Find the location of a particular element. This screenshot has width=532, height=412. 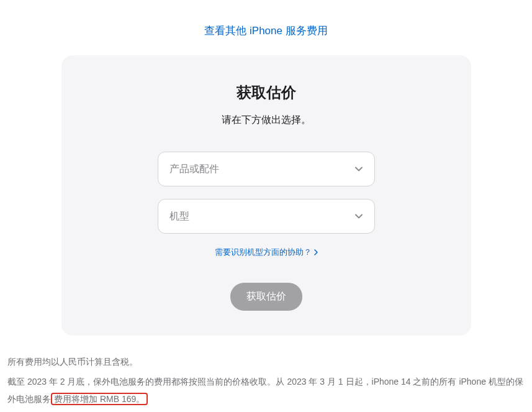

product-select-placeholder: 产品或配件 is located at coordinates (194, 169).